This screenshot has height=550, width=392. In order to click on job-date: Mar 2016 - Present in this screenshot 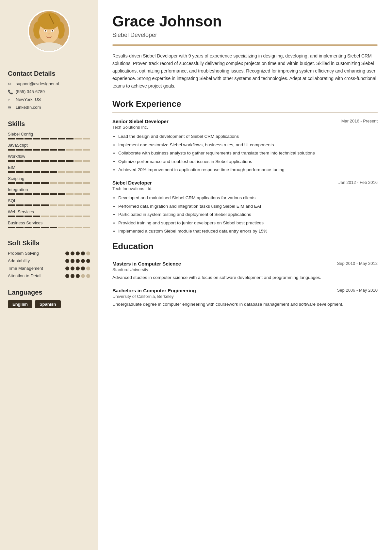, I will do `click(359, 121)`.